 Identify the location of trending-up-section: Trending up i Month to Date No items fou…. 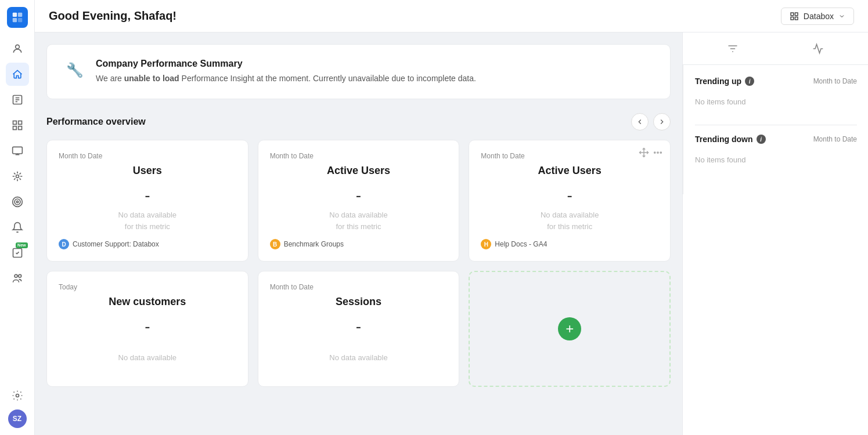
(776, 94).